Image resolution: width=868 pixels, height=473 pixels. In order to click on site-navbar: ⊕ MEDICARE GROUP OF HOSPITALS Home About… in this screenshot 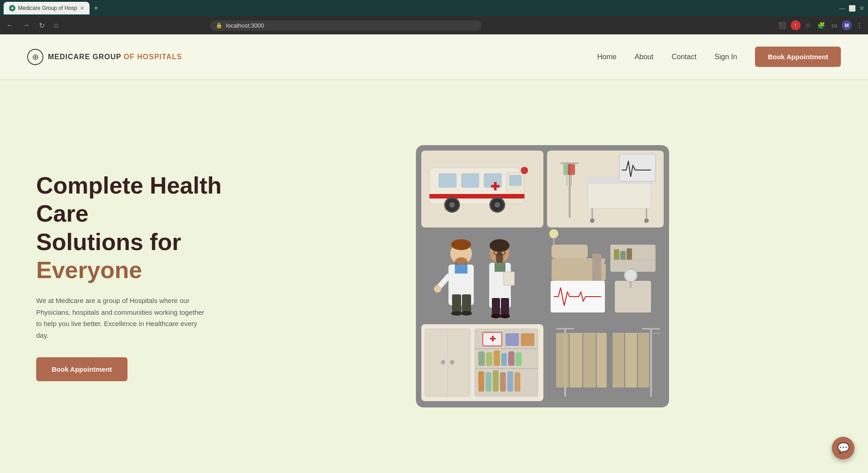, I will do `click(434, 57)`.